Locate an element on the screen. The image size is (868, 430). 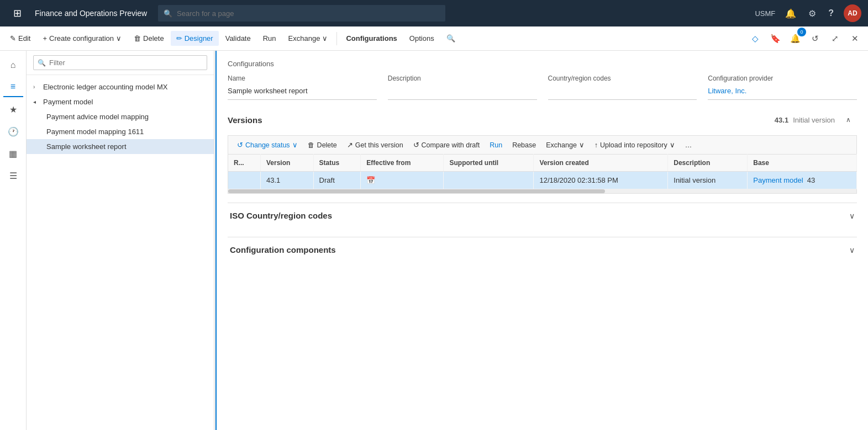
run-button: Run is located at coordinates (270, 39).